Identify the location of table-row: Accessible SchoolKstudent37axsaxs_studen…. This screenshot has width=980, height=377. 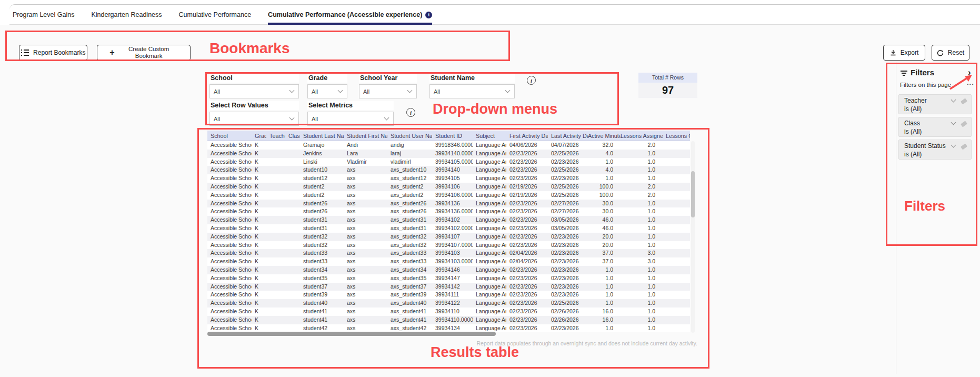
(448, 287).